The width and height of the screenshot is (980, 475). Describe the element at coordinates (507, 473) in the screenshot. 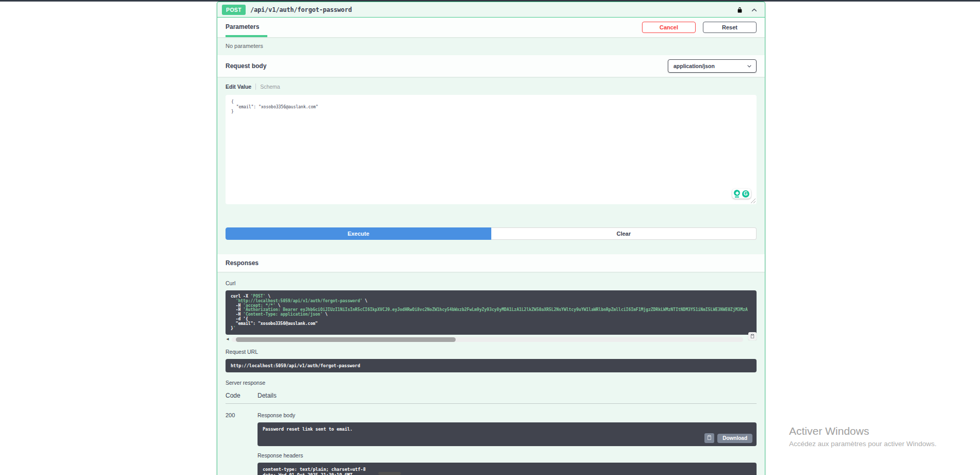

I see `code-line: date: Wed,01 Oct 2025 21:30:19 GMT` at that location.